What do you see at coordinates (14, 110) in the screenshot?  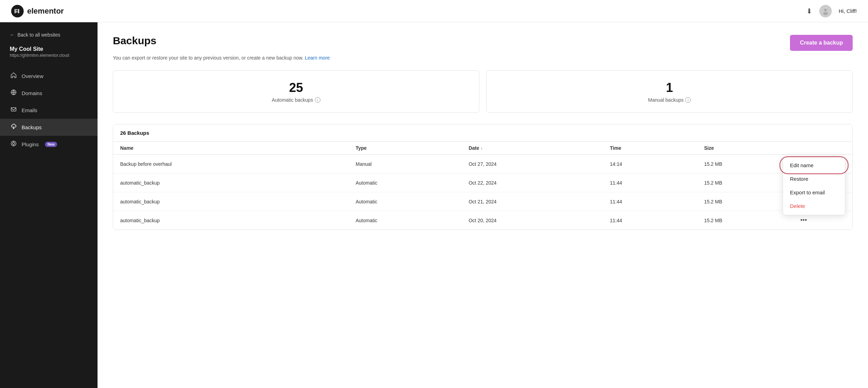 I see `email-icon` at bounding box center [14, 110].